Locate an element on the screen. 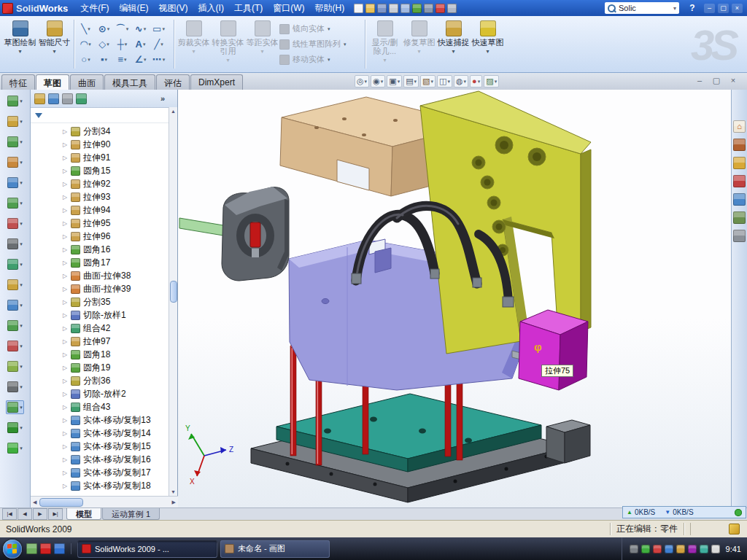 This screenshot has height=560, width=747. scroll-right-icon: ▶ is located at coordinates (174, 502).